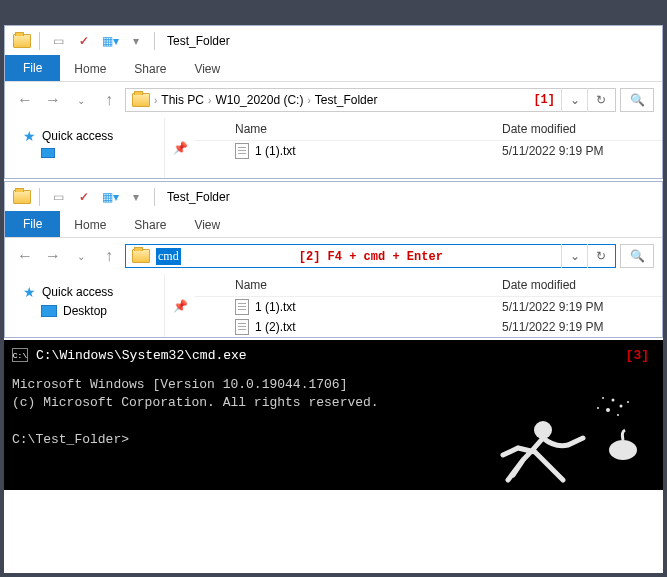 This screenshot has height=577, width=667. I want to click on nav-pane: ★Quick access Desktop, so click(85, 306).